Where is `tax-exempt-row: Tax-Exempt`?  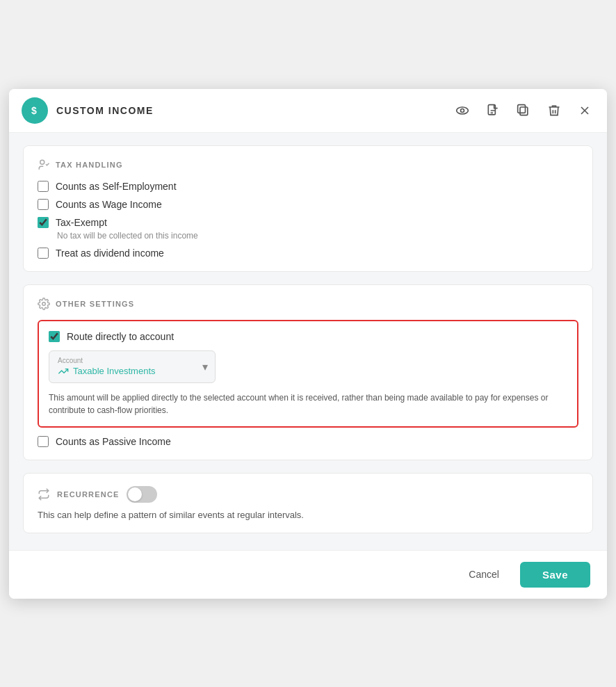
tax-exempt-row: Tax-Exempt is located at coordinates (308, 223).